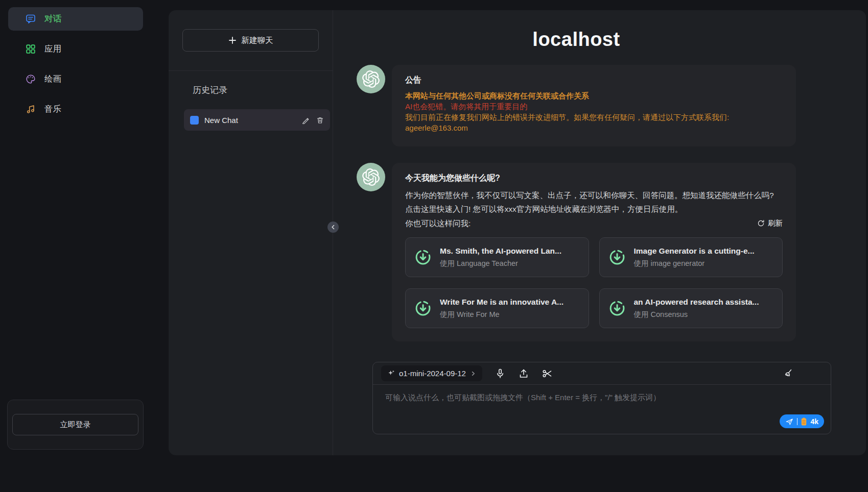 This screenshot has width=868, height=492. What do you see at coordinates (473, 374) in the screenshot?
I see `chevron-right-icon` at bounding box center [473, 374].